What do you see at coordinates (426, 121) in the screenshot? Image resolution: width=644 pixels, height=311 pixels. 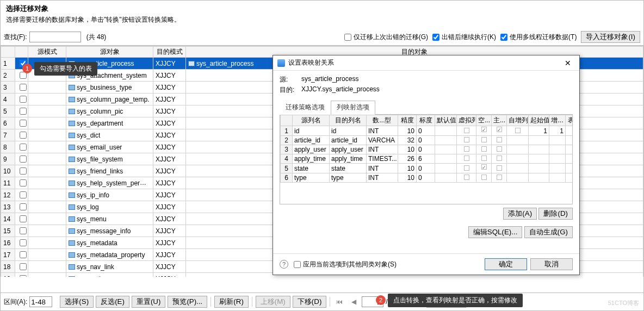 I see `map-th: 标度` at bounding box center [426, 121].